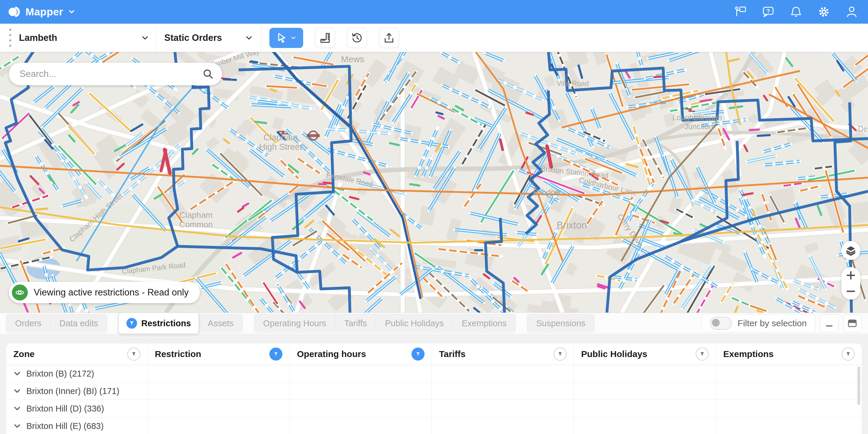  Describe the element at coordinates (721, 323) in the screenshot. I see `toggle-switch` at that location.